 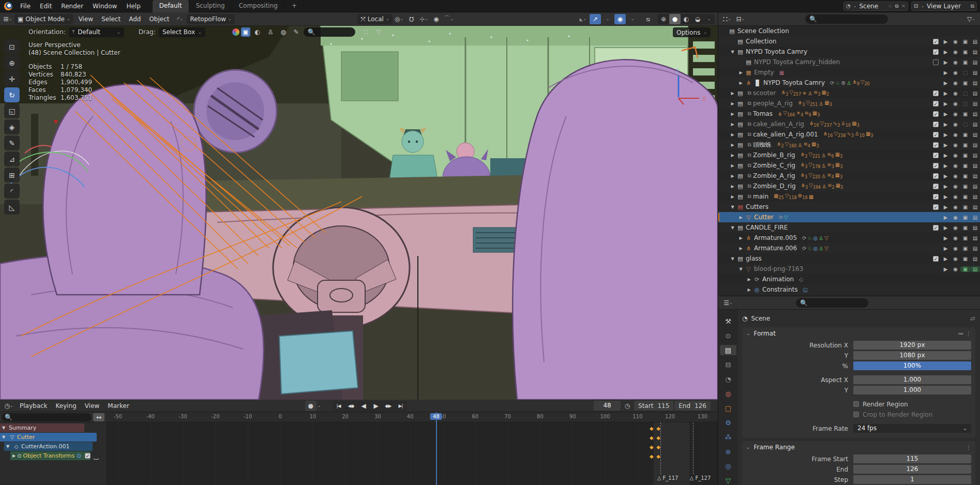 I want to click on measure-tool: ⊿, so click(x=12, y=159).